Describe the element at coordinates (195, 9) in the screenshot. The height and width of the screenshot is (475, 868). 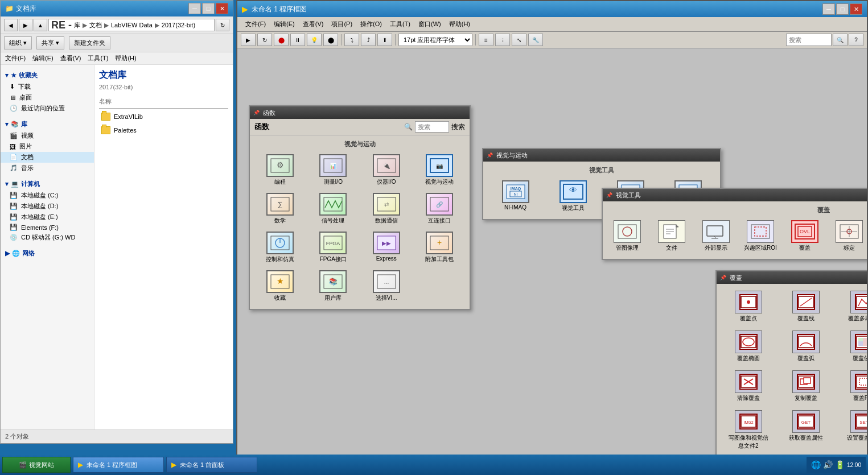
I see `fe-minimize-button: ─` at that location.